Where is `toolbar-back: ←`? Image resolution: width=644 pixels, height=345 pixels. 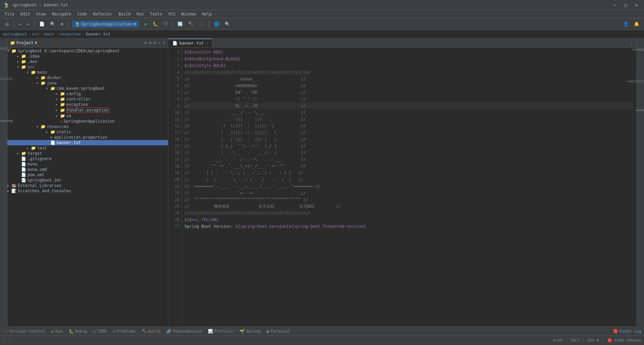
toolbar-back: ← is located at coordinates (20, 24).